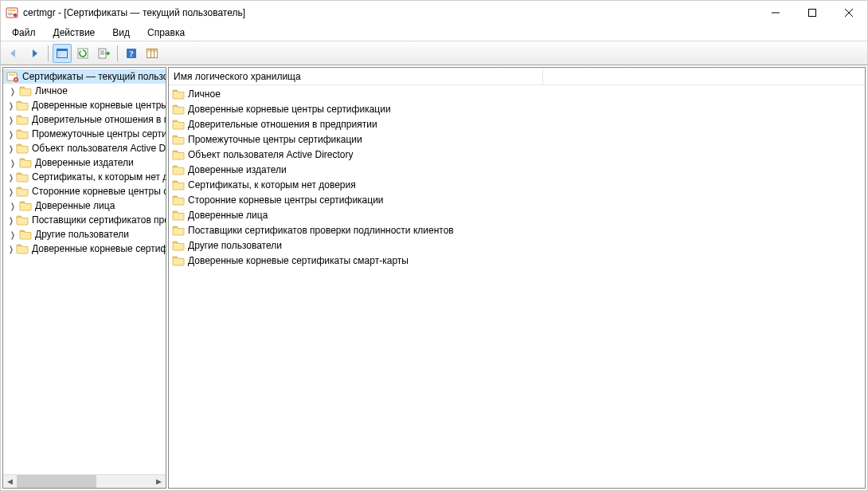  I want to click on menu-action: Действие, so click(75, 33).